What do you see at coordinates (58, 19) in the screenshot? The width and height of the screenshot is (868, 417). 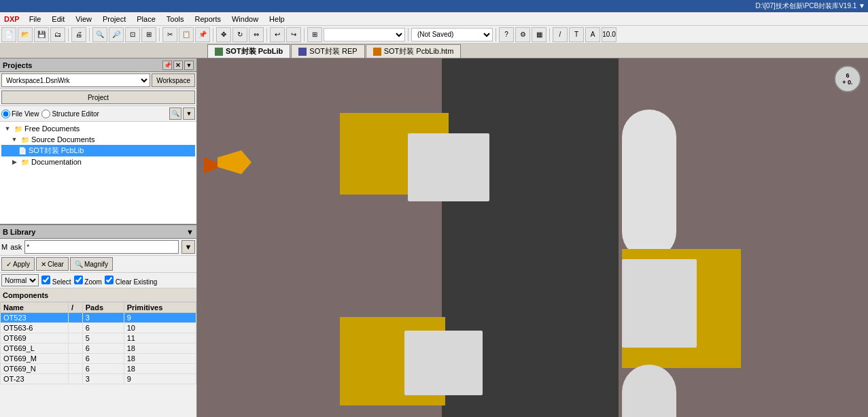 I see `edit-menu: Edit` at bounding box center [58, 19].